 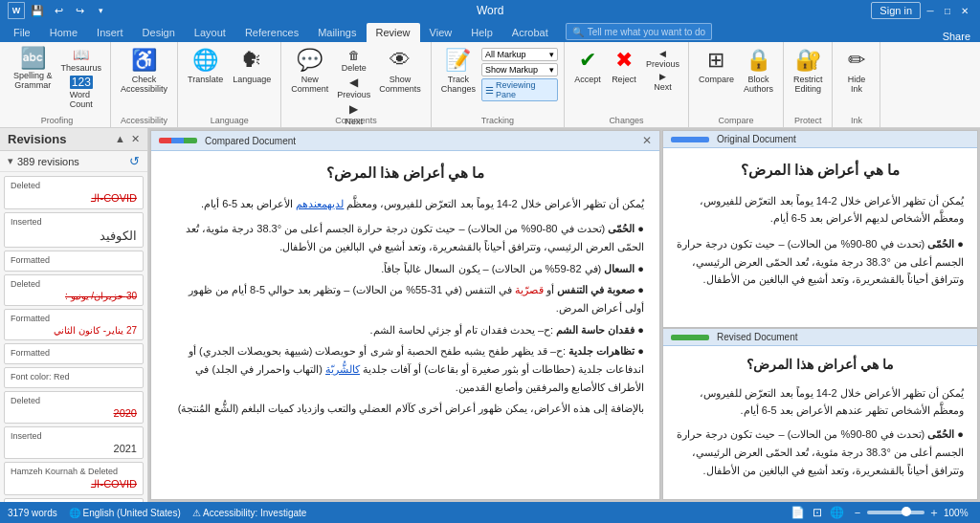 I want to click on next-change-btn: ▶ Next, so click(x=662, y=82).